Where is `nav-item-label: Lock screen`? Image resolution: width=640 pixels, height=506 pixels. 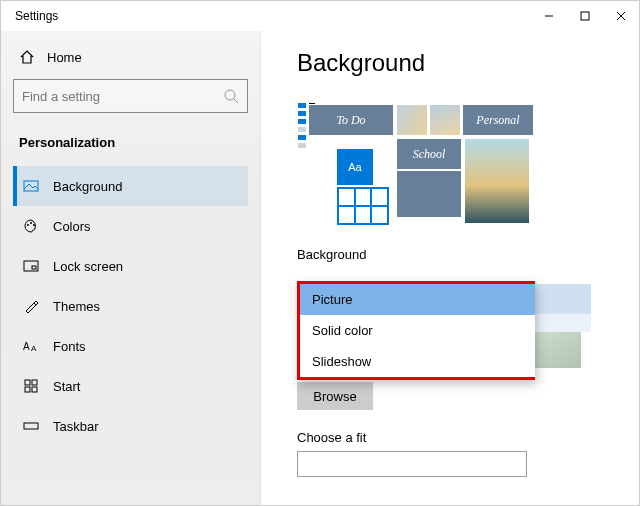 nav-item-label: Lock screen is located at coordinates (88, 266).